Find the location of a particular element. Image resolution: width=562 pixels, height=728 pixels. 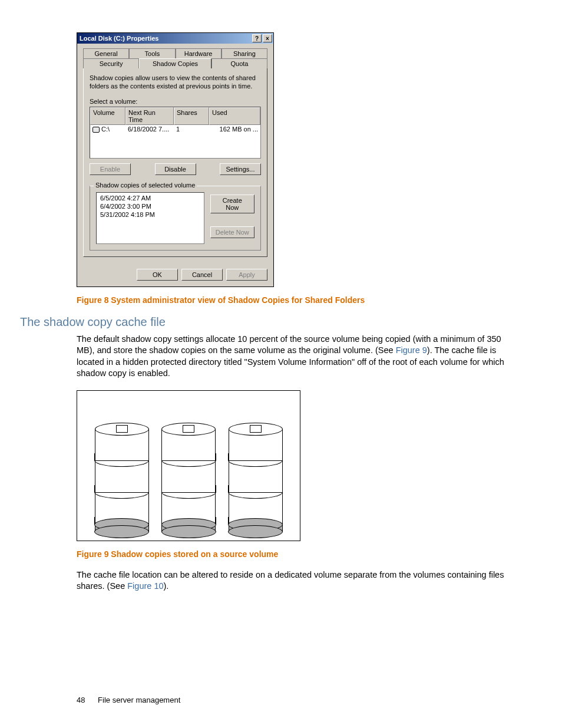

ok-button: OK is located at coordinates (157, 275).